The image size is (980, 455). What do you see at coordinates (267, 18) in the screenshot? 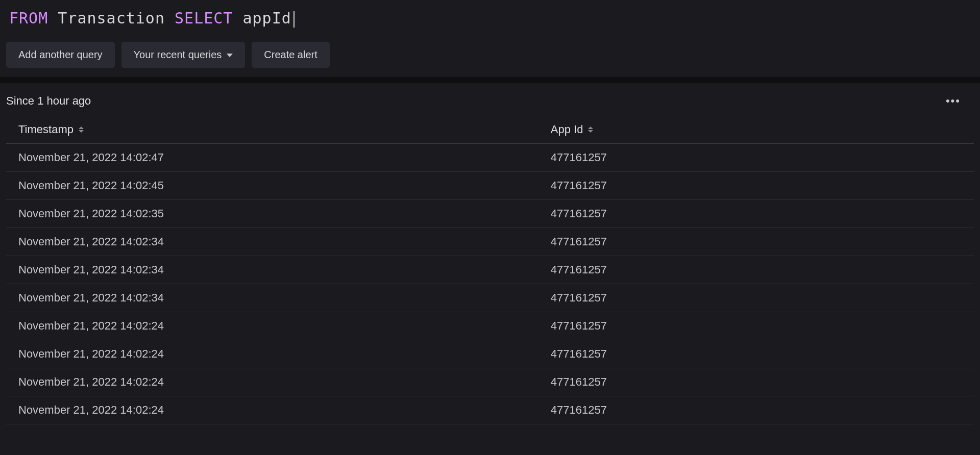
I see `query-field: appId` at bounding box center [267, 18].